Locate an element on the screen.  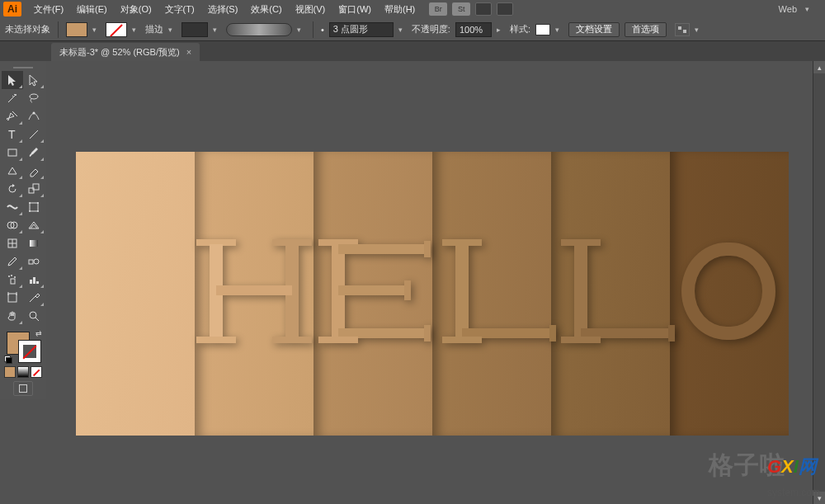
stroke-swatch is located at coordinates (116, 30).